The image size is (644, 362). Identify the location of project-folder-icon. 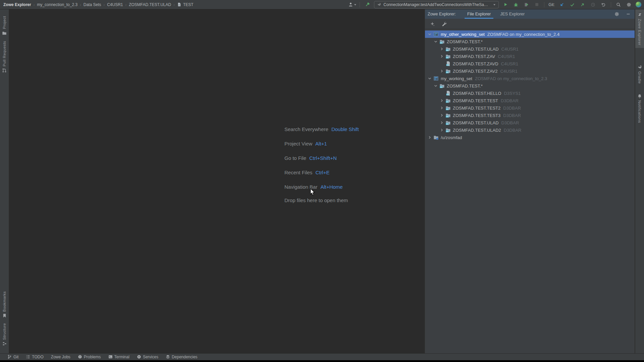
(4, 33).